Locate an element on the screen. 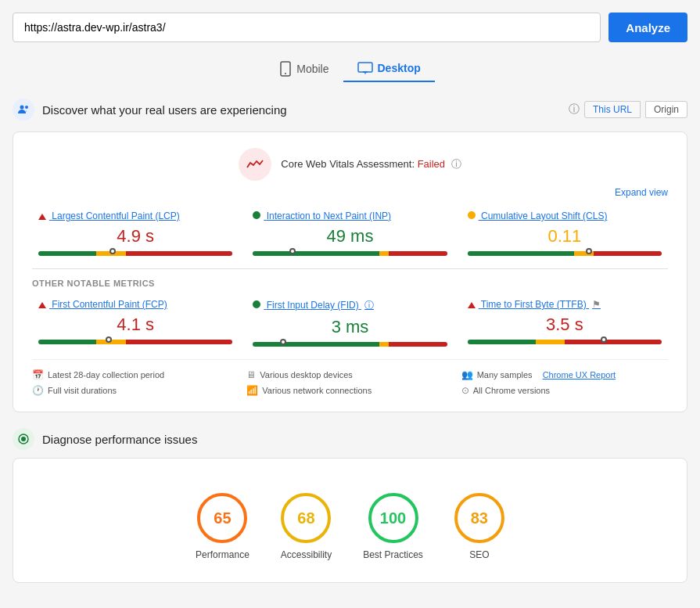 The image size is (700, 608). score-cards: 65 Performance 68 Accessibility 100 Best… is located at coordinates (350, 520).